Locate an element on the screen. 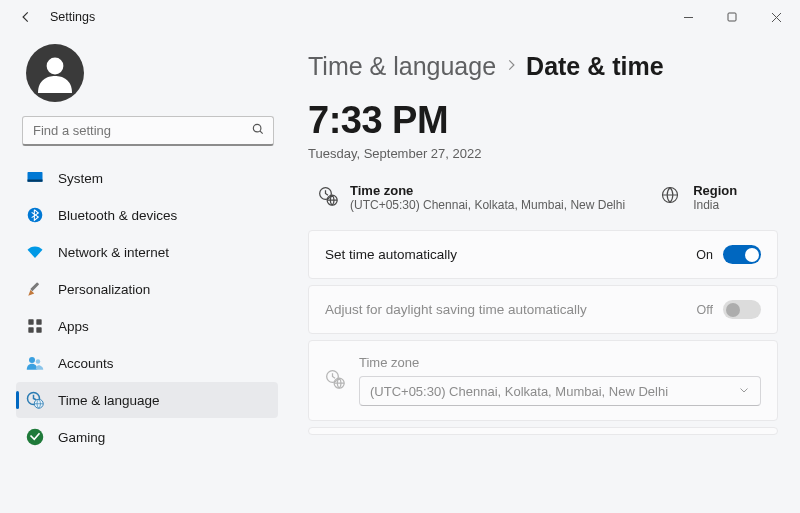 The height and width of the screenshot is (513, 800). window-title: Settings is located at coordinates (72, 17).